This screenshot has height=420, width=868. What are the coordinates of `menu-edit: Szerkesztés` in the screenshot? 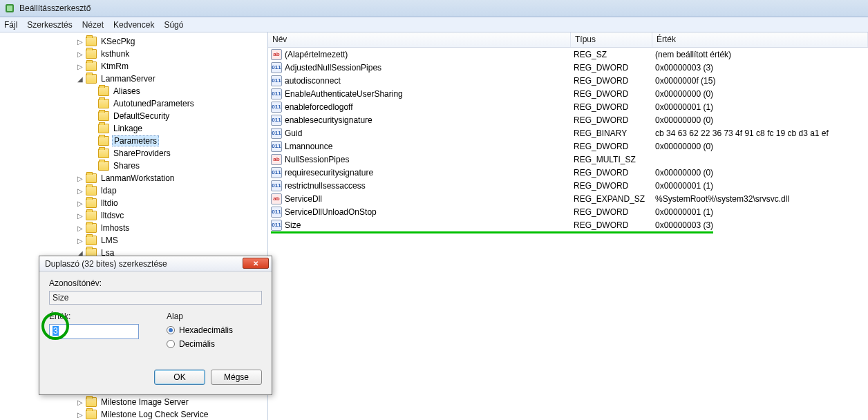 It's located at (50, 25).